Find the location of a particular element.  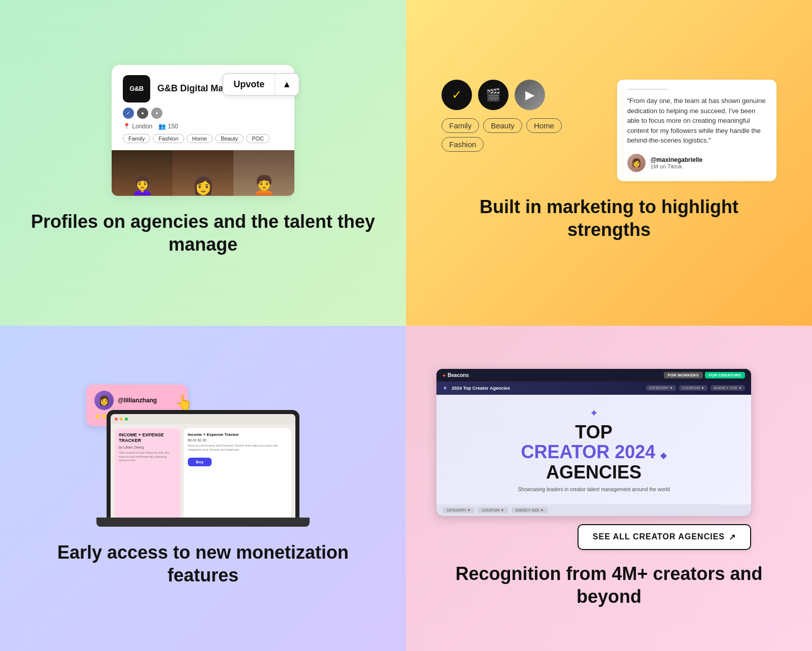

follower-count: 👥 150 is located at coordinates (168, 126).